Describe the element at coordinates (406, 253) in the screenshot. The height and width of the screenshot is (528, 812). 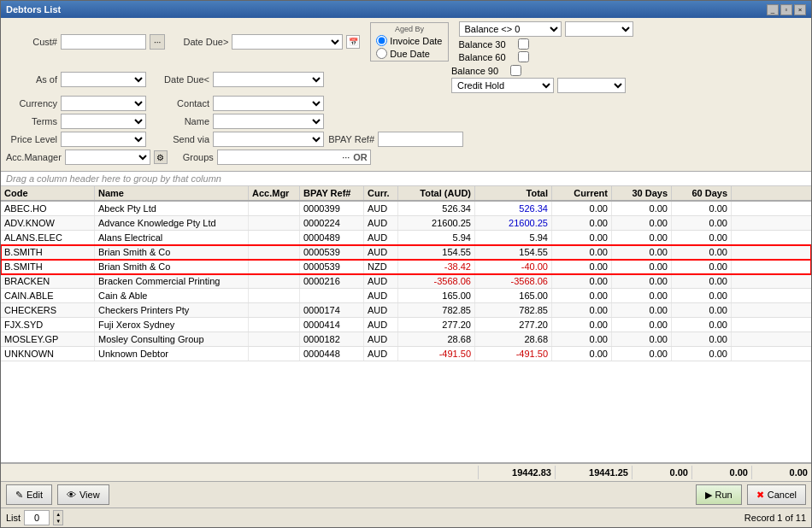
I see `table-row: B.SMITH Brian Smith & Co 0000539 AUD 154…` at that location.